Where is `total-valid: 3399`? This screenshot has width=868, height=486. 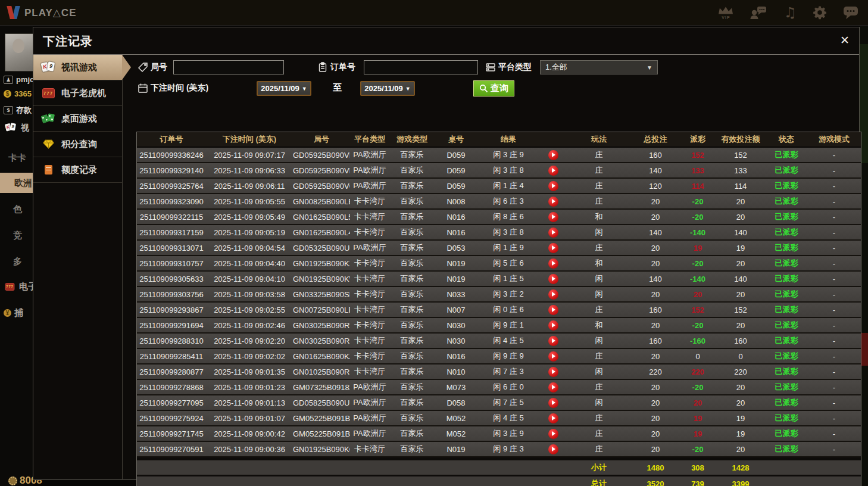 total-valid: 3399 is located at coordinates (741, 482).